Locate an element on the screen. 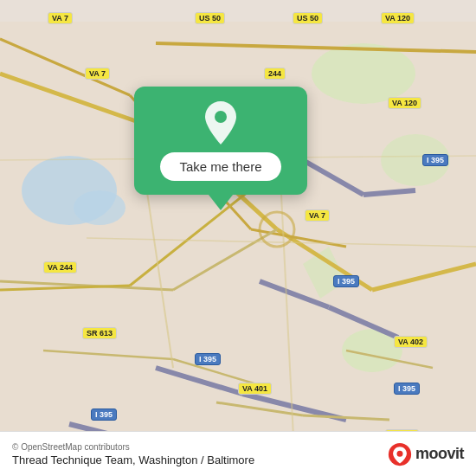 This screenshot has height=476, width=476. road-badge-va401: VA 401 is located at coordinates (254, 389).